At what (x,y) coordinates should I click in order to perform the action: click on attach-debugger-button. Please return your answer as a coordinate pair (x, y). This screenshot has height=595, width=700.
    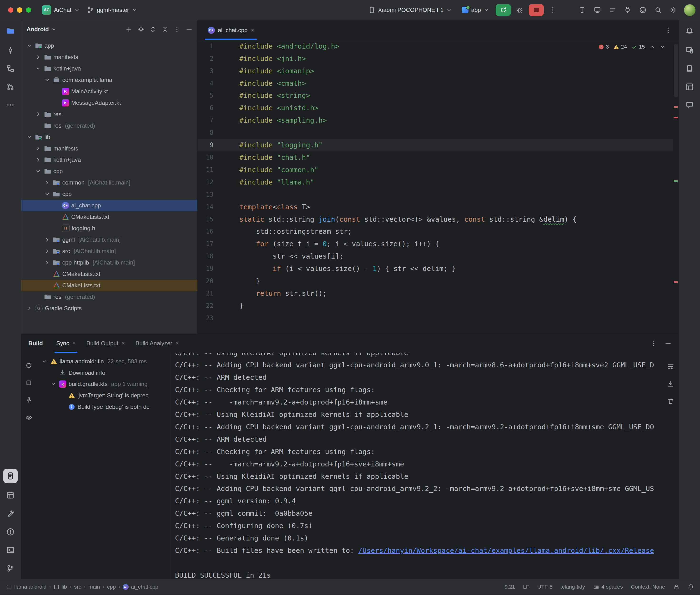
    Looking at the image, I should click on (627, 10).